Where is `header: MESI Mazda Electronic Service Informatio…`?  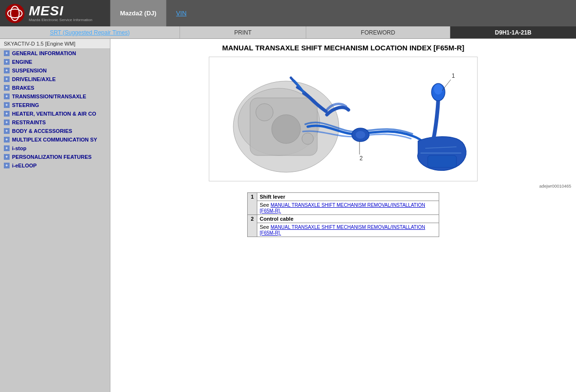 header: MESI Mazda Electronic Service Informatio… is located at coordinates (288, 13).